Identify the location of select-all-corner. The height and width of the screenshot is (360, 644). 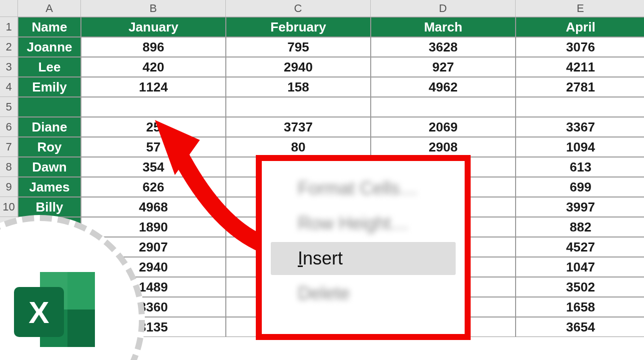
(9, 8).